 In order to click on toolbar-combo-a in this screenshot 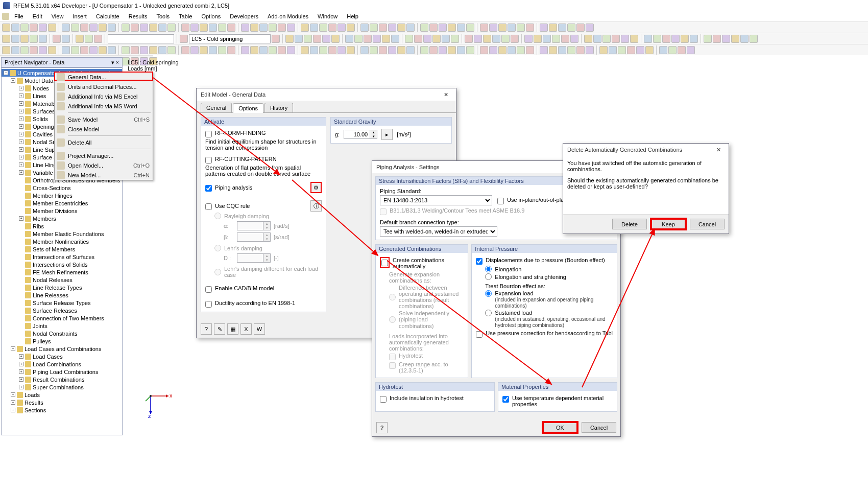, I will do `click(141, 39)`.